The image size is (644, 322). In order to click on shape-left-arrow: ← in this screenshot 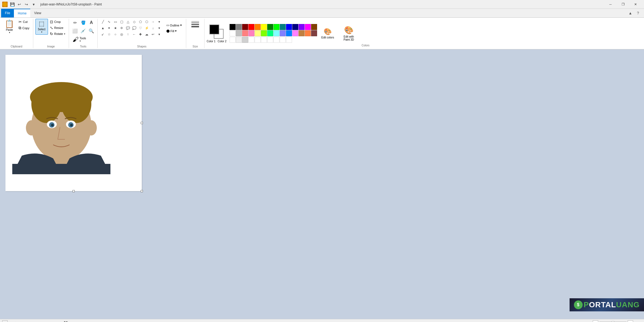, I will do `click(134, 34)`.